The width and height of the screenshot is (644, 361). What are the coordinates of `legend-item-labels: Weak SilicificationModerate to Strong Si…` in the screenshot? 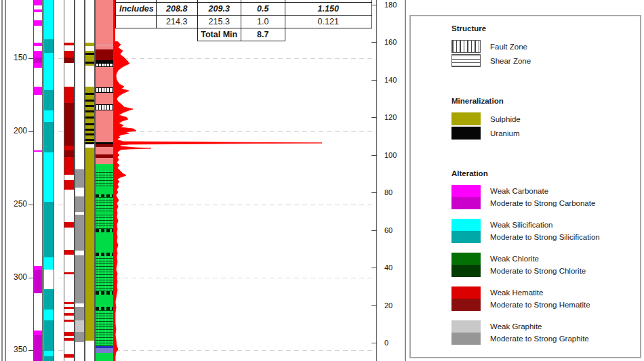 It's located at (545, 231).